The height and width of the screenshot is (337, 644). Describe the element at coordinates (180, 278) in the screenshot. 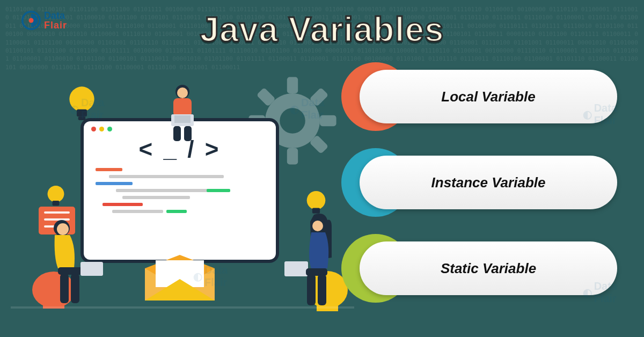

I see `envelope-icon` at that location.